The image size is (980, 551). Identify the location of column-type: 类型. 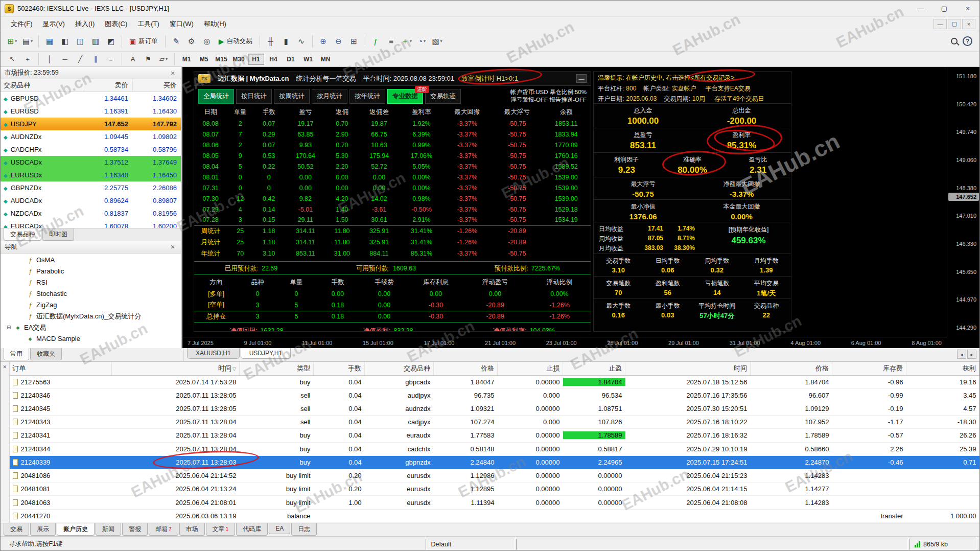
(277, 369).